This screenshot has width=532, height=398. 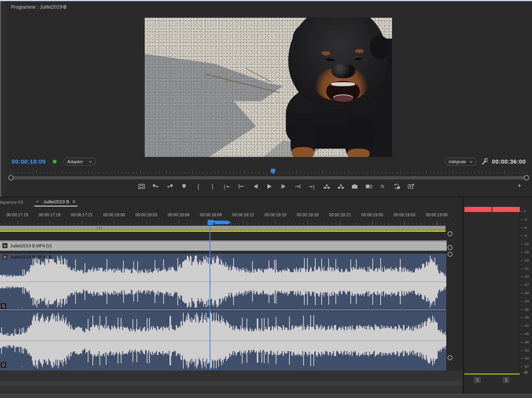 I want to click on go-to-in-button: {, so click(x=227, y=186).